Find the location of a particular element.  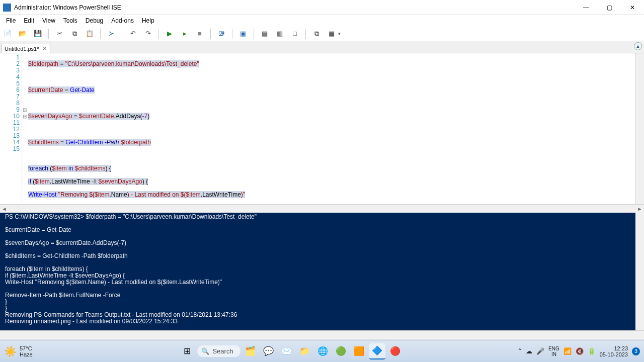

console-horizontal-scrollbar is located at coordinates (322, 335).